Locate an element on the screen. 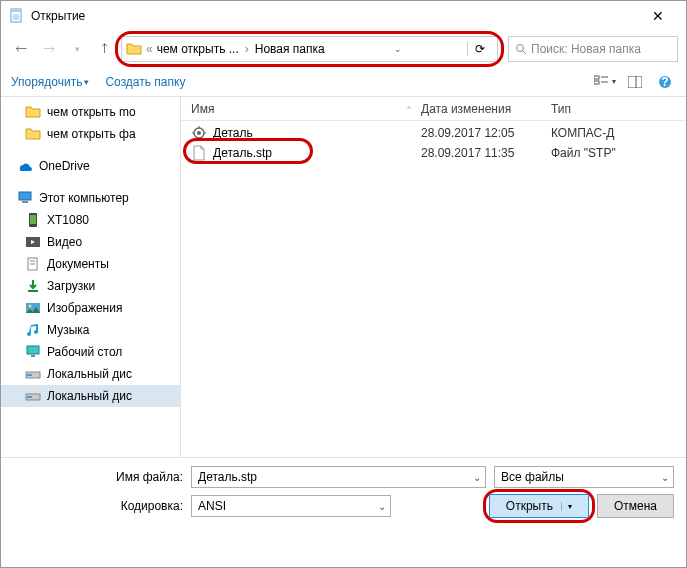 The height and width of the screenshot is (568, 687). sidebar-item-label: Локальный дис is located at coordinates (90, 374).